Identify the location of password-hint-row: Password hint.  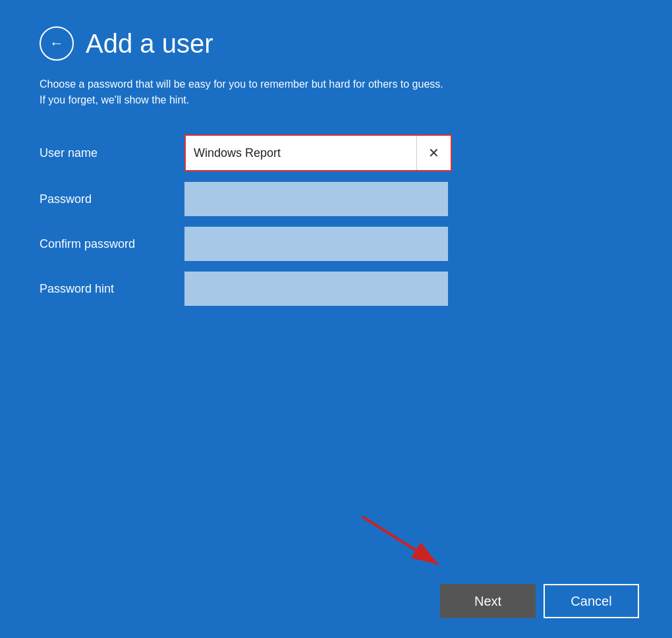
(336, 289).